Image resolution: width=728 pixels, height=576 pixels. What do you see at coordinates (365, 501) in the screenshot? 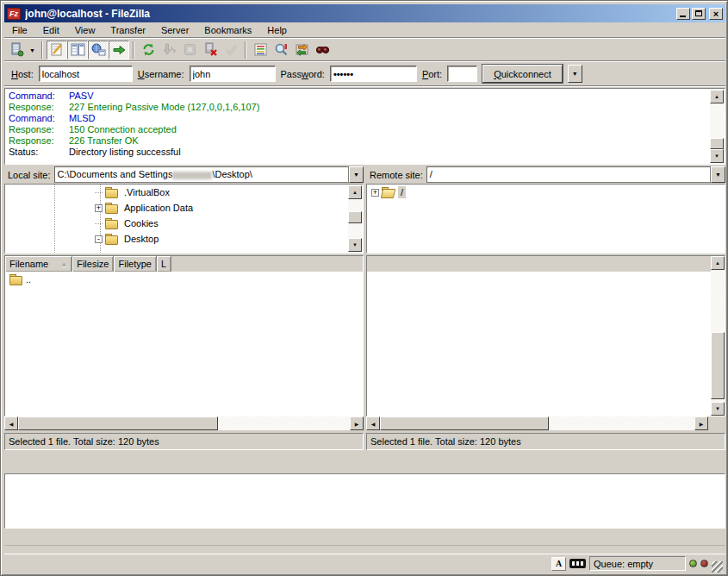
I see `transfer-queue-list` at bounding box center [365, 501].